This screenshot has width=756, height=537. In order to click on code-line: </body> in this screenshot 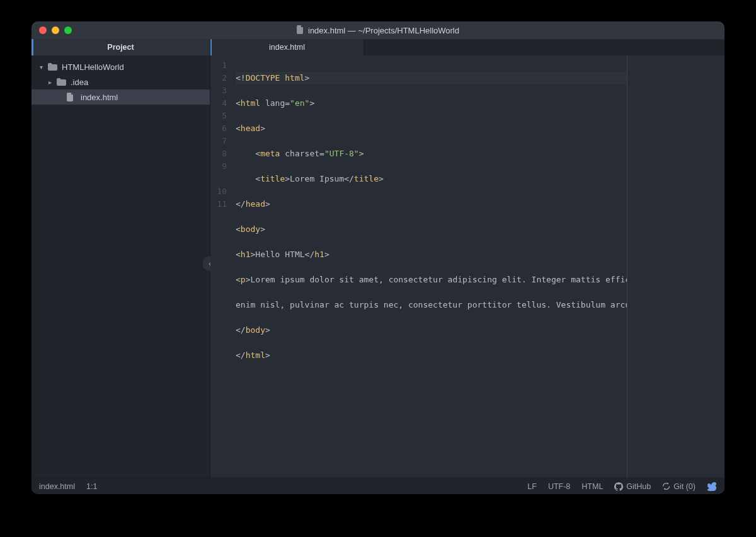, I will do `click(431, 330)`.